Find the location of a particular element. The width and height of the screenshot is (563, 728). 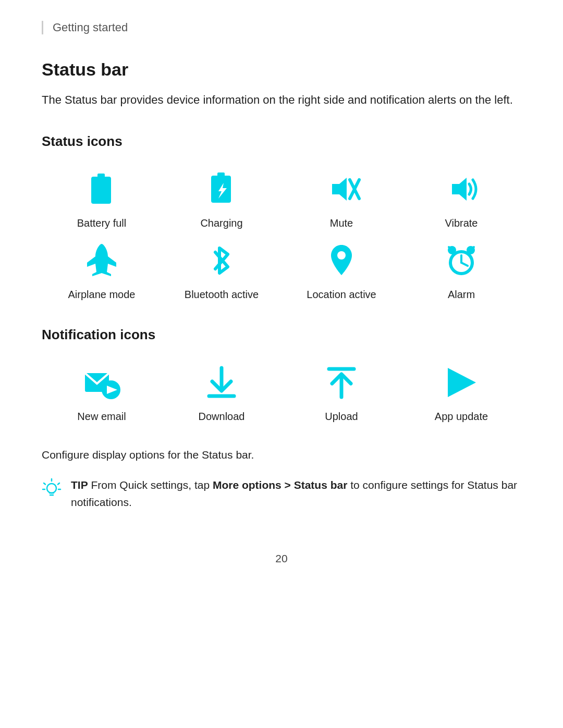

location-label: Location active is located at coordinates (341, 295).